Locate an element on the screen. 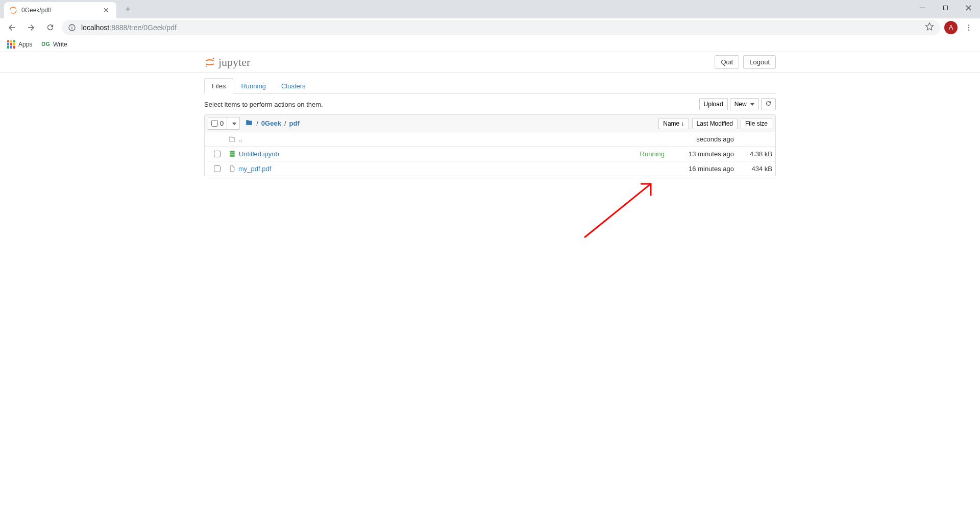 The width and height of the screenshot is (980, 525). folder-icon is located at coordinates (232, 139).